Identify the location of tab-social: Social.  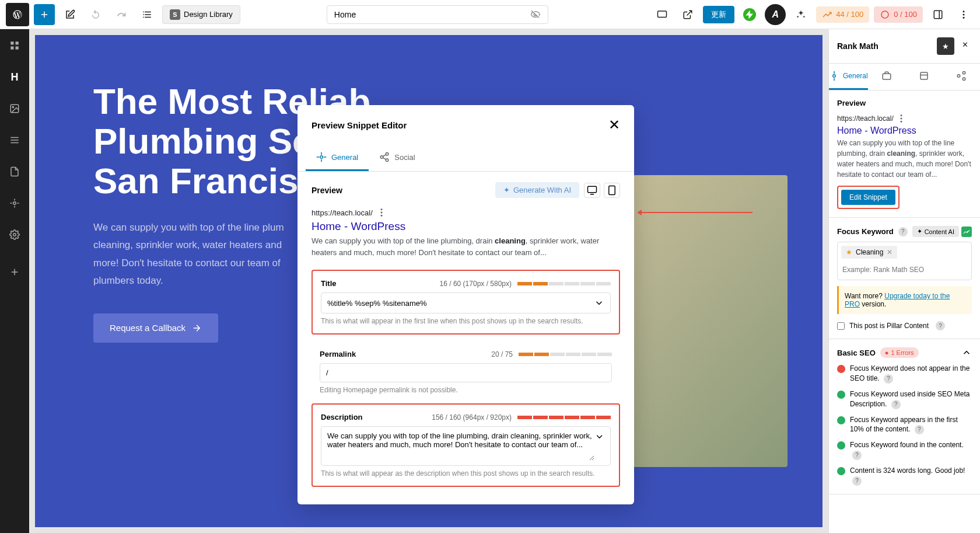
(397, 158).